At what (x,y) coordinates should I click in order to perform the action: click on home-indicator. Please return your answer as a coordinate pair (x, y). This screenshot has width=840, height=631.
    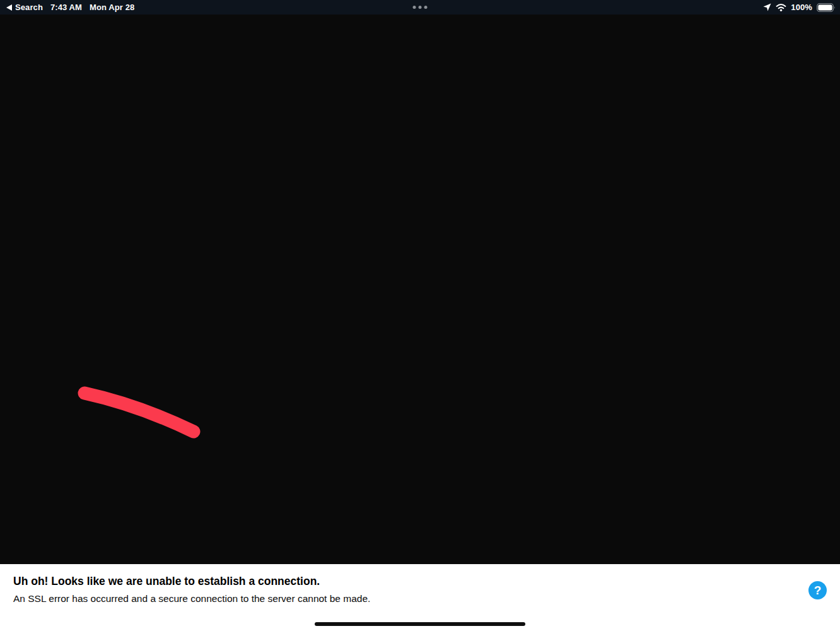
    Looking at the image, I should click on (420, 624).